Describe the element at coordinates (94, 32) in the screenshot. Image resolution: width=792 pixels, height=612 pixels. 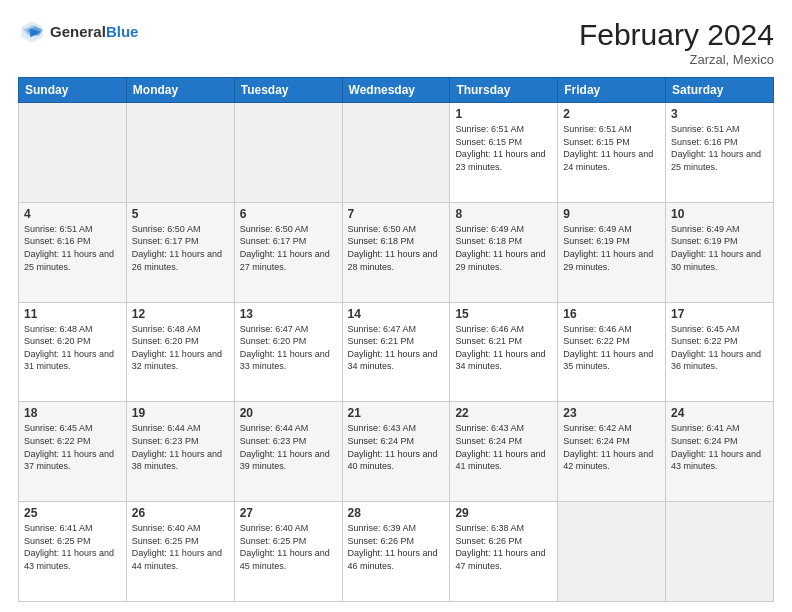
I see `logo-text: GeneralBlue` at that location.